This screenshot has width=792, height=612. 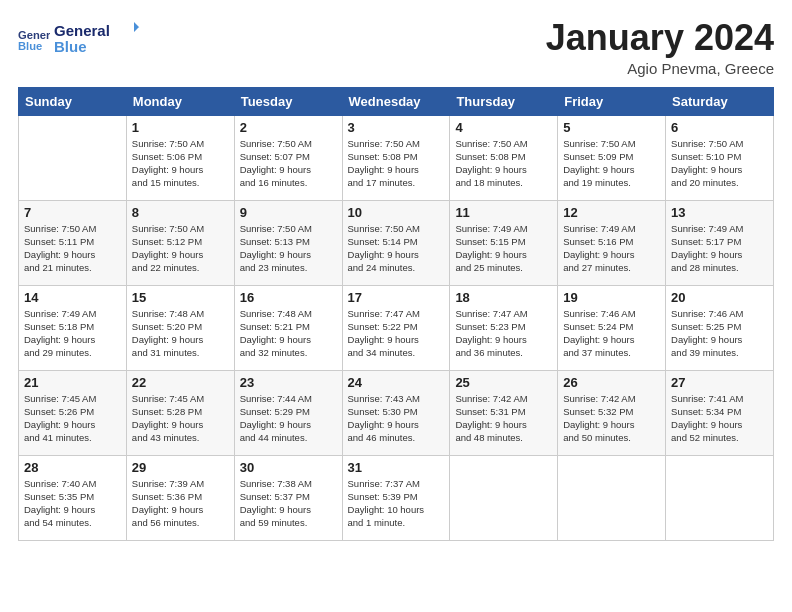 I want to click on day-number: 16, so click(x=288, y=298).